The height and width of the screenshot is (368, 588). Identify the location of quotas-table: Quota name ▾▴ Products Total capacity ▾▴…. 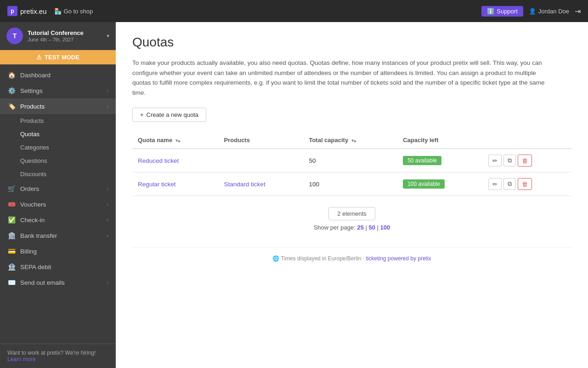
(352, 164).